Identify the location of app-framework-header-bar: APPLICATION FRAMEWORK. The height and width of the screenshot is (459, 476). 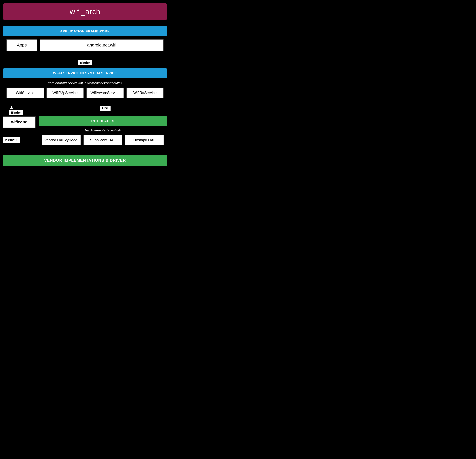
(85, 31).